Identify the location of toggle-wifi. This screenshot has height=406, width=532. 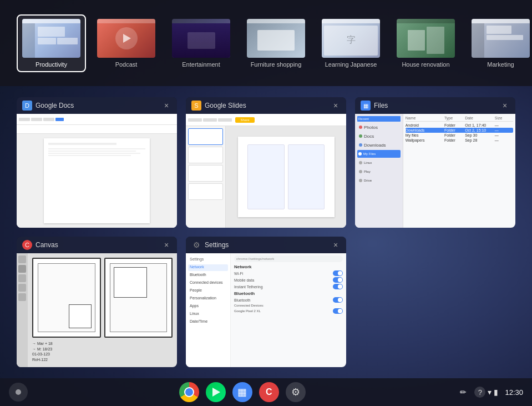
(338, 273).